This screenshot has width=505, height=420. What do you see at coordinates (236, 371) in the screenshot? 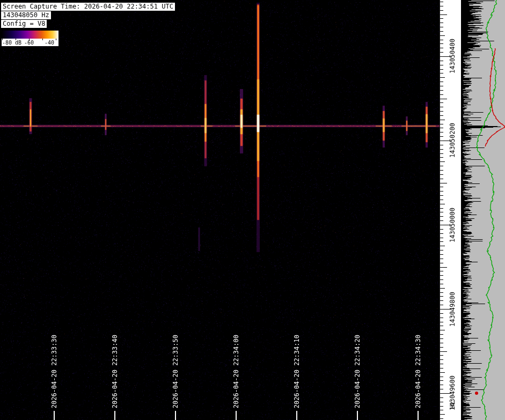
I see `time-axis-label: 2026-04-20 22:34:00` at bounding box center [236, 371].